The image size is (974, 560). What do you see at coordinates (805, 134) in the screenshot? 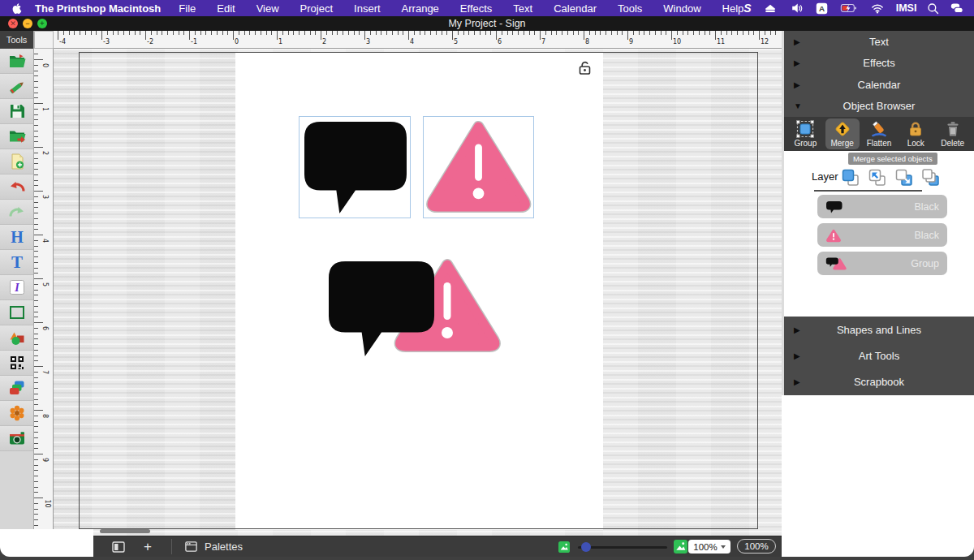
I see `group-button: Group` at bounding box center [805, 134].